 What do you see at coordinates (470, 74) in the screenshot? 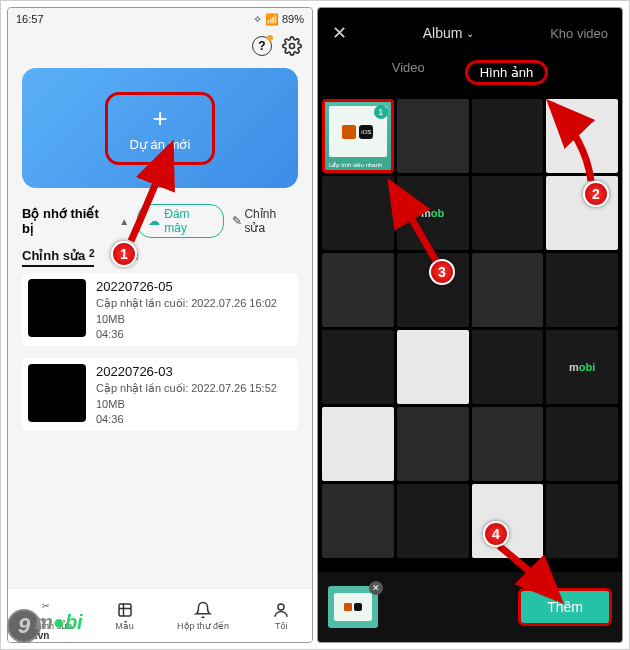
I see `media-tabs: Video Hình ảnh` at bounding box center [470, 74].